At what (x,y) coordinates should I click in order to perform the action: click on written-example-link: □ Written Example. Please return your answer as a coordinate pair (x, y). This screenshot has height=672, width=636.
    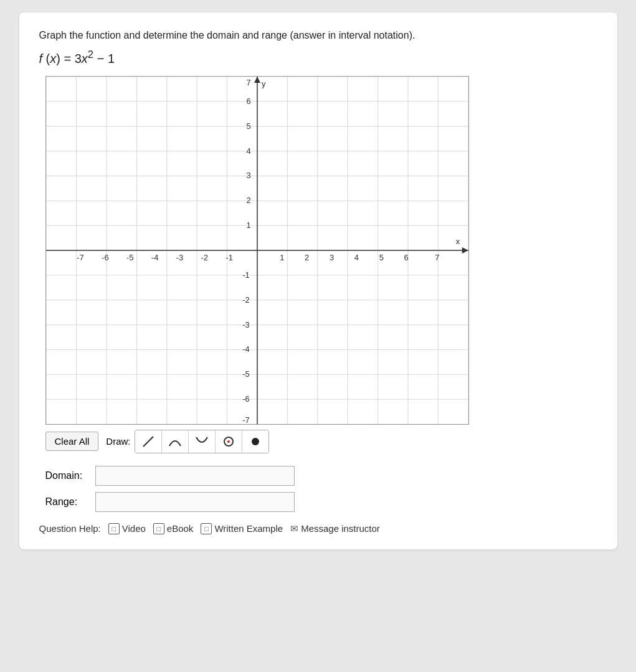
    Looking at the image, I should click on (242, 529).